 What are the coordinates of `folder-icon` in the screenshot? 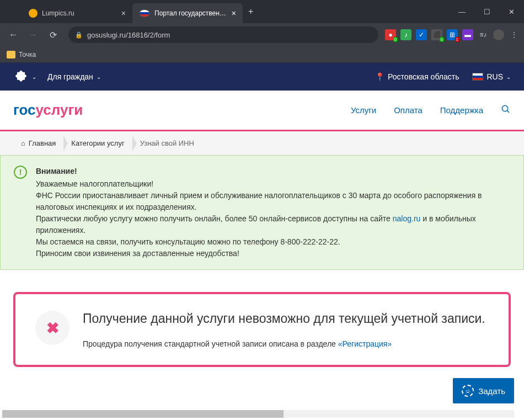 It's located at (11, 55).